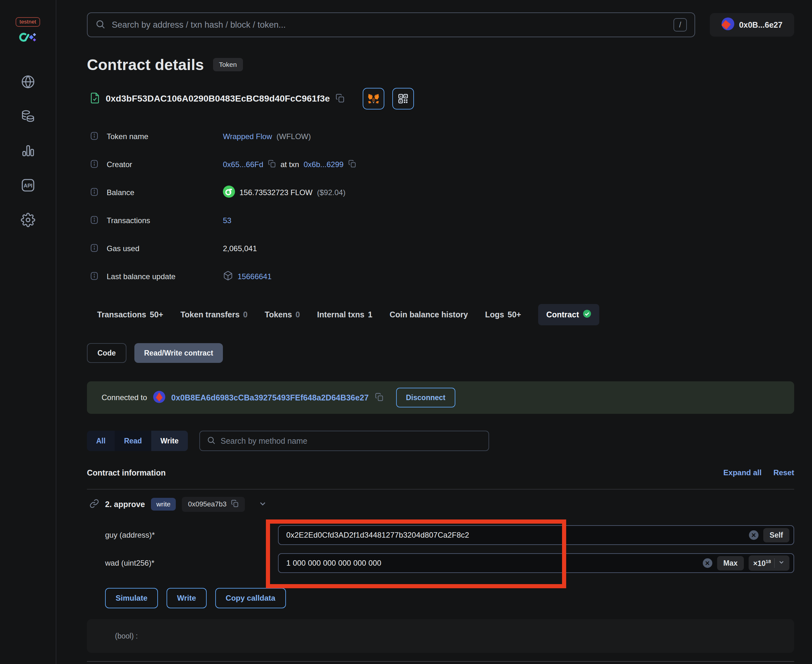 This screenshot has width=812, height=664. What do you see at coordinates (440, 99) in the screenshot?
I see `address-row: 0xd3bF53DAC106A0290B0483EcBC89d40FcC961f…` at bounding box center [440, 99].